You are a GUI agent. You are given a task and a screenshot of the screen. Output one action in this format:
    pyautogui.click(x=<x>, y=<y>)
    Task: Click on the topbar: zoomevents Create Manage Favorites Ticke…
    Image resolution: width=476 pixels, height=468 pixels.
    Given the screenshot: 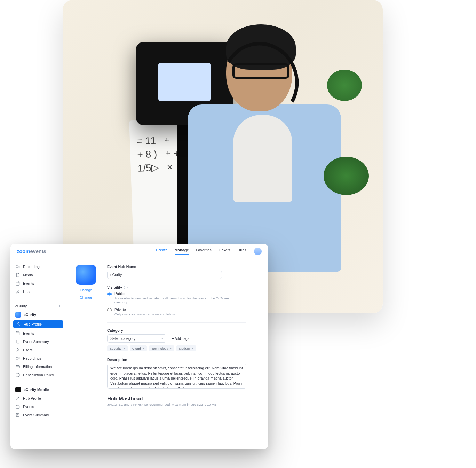 What is the action you would take?
    pyautogui.click(x=139, y=251)
    